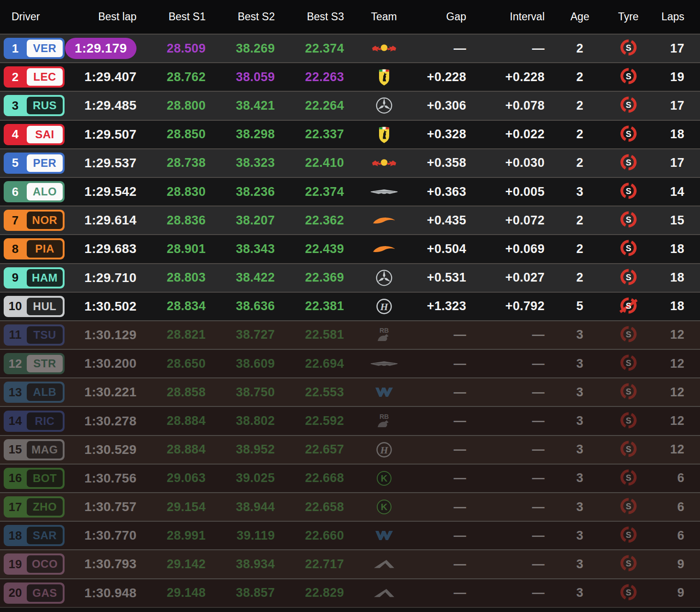 The image size is (700, 612). I want to click on best-s2-time: 39.119, so click(255, 536).